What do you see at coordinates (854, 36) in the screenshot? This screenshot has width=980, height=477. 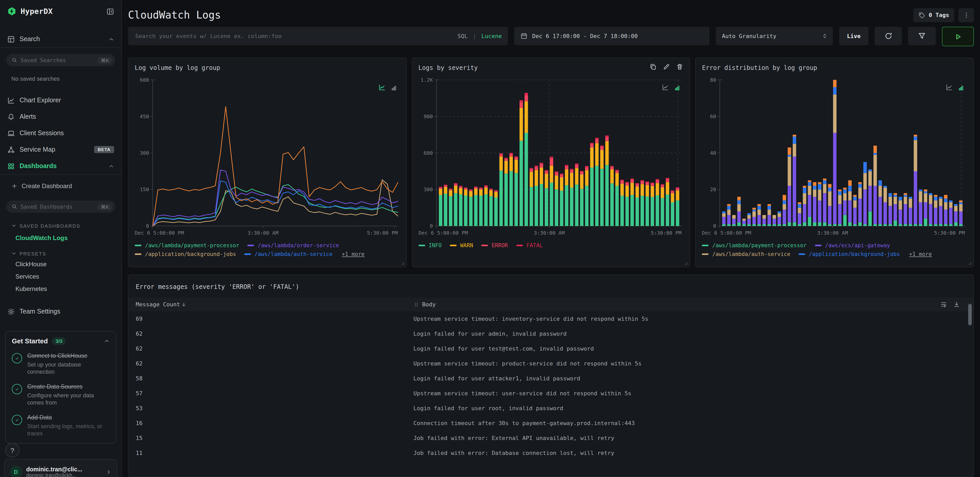 I see `live-button: Live` at bounding box center [854, 36].